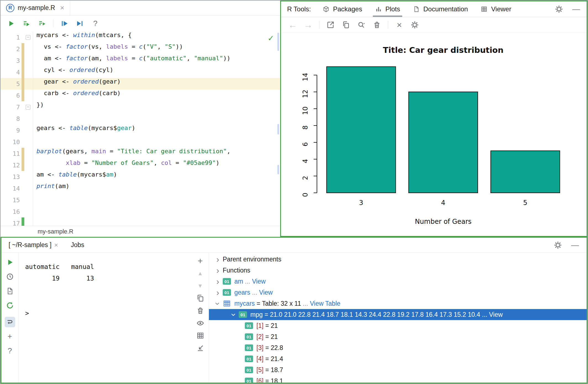  What do you see at coordinates (157, 154) in the screenshot?
I see `code-line: barplot(gears, main = "Title: Car gear d…` at bounding box center [157, 154].